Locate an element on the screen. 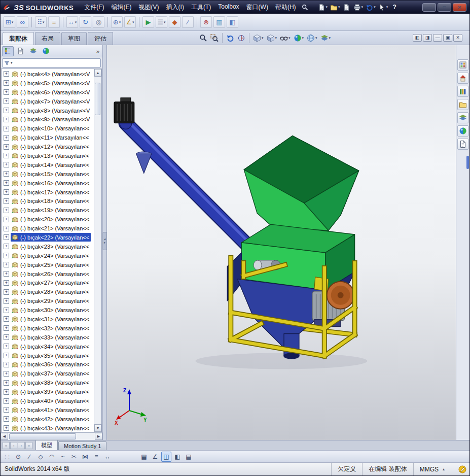 The width and height of the screenshot is (470, 476). polygon-tool-icon: ◇ is located at coordinates (41, 457).